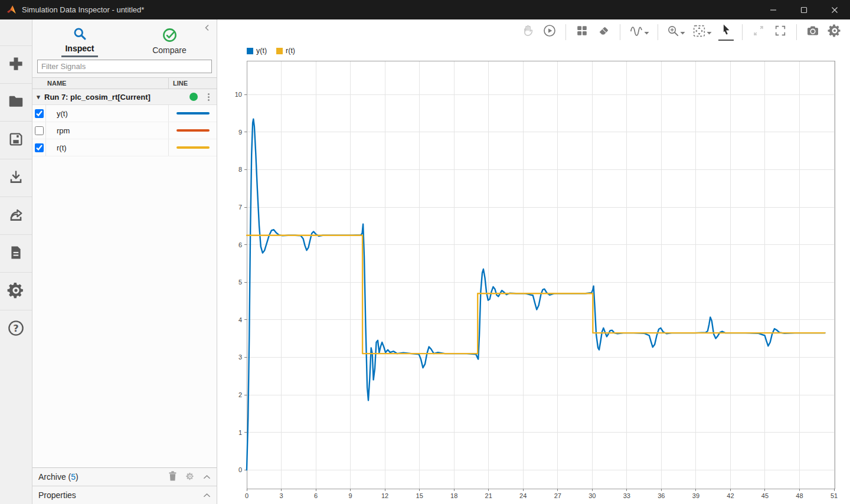 This screenshot has height=504, width=850. I want to click on signal-row-r(t): r(t), so click(125, 148).